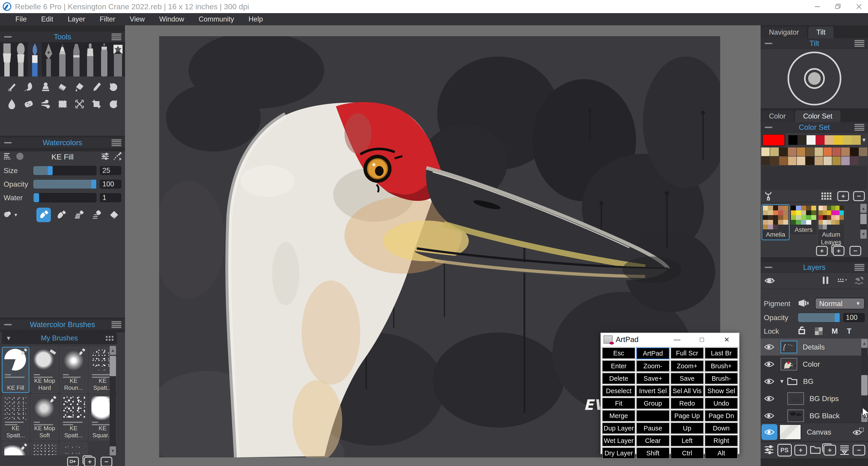 Image resolution: width=868 pixels, height=466 pixels. I want to click on artpad-button-fit: Fit, so click(619, 403).